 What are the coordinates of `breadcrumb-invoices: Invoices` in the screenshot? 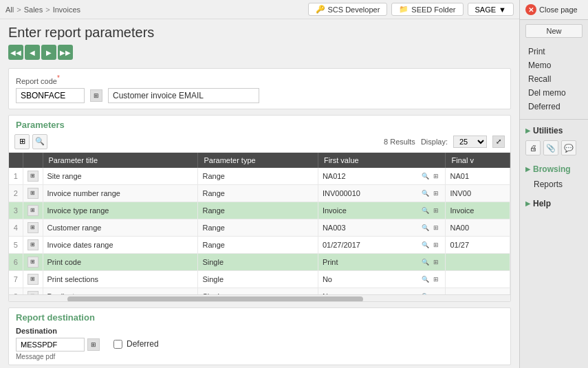 It's located at (67, 10).